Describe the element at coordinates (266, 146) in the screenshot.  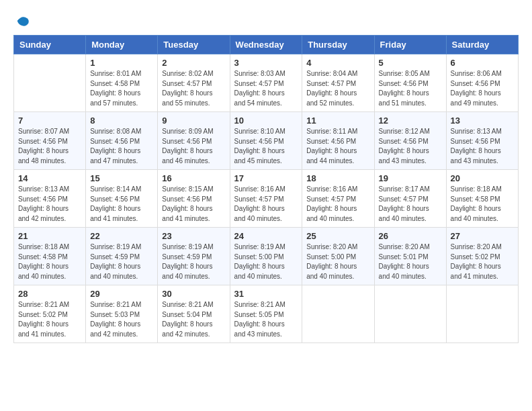
I see `day-info: Sunrise: 8:10 AMSunset: 4:56 PMDaylight:…` at that location.